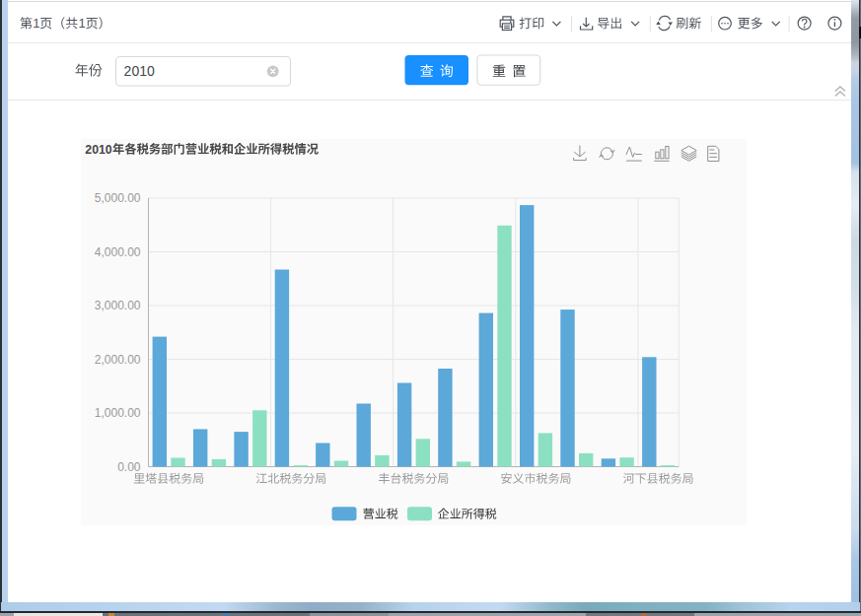 The image size is (861, 616). Describe the element at coordinates (129, 467) in the screenshot. I see `svg-text: 0.00` at that location.